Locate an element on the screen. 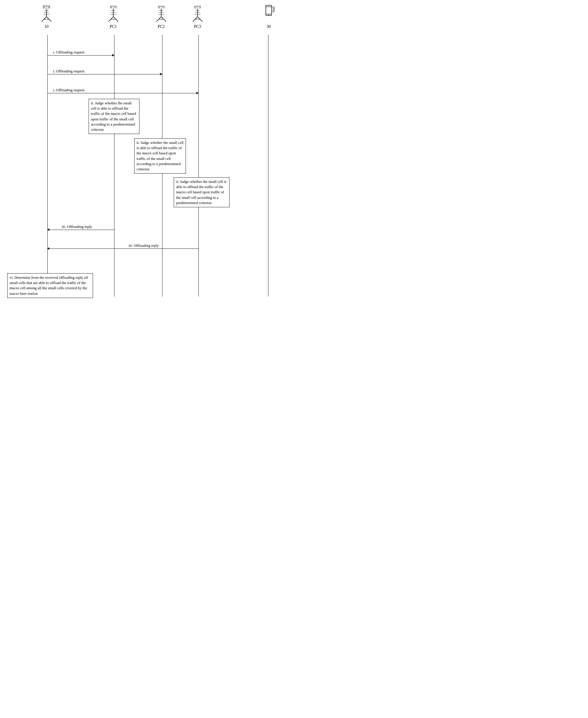 This screenshot has height=718, width=588. bottom-text: vi. Determine from the received offloadi… is located at coordinates (49, 285).